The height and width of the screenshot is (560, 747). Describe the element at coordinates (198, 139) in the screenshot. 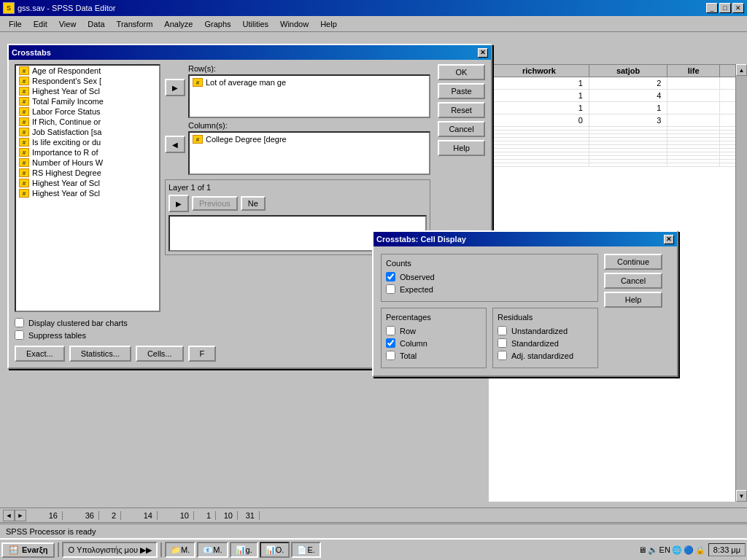

I see `col-var-icon: #` at that location.